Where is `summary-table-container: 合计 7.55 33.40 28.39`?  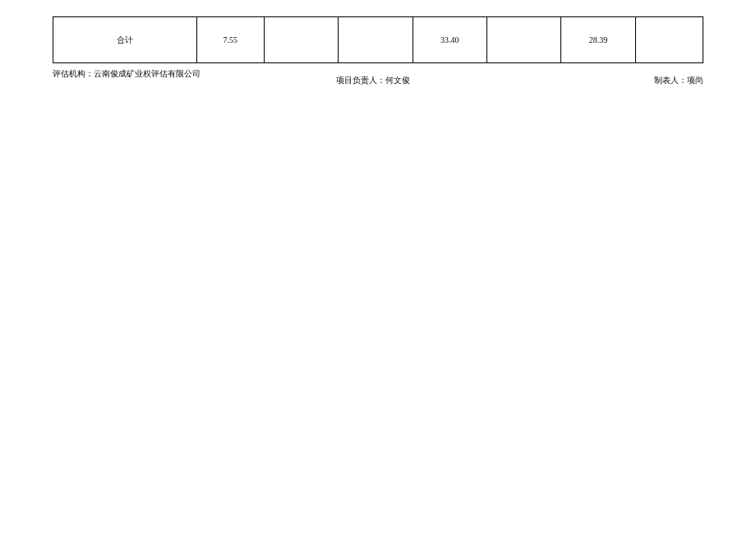
summary-table-container: 合计 7.55 33.40 28.39 is located at coordinates (378, 39).